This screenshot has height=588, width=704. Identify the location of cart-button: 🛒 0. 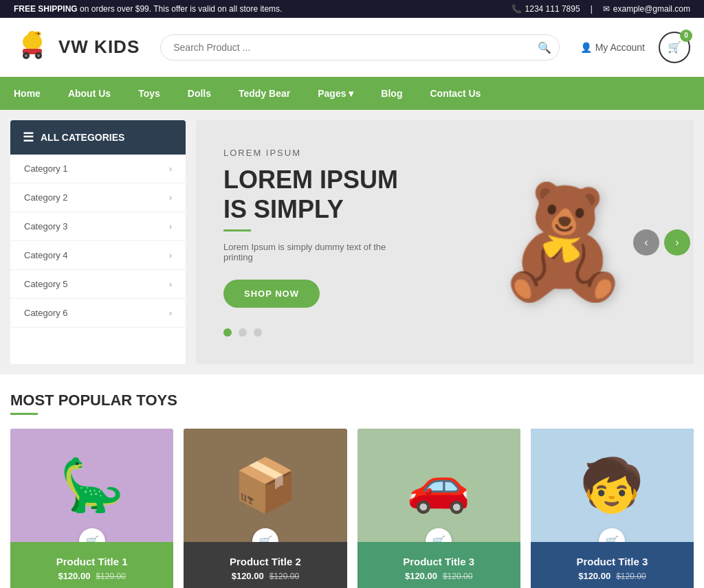
(674, 47).